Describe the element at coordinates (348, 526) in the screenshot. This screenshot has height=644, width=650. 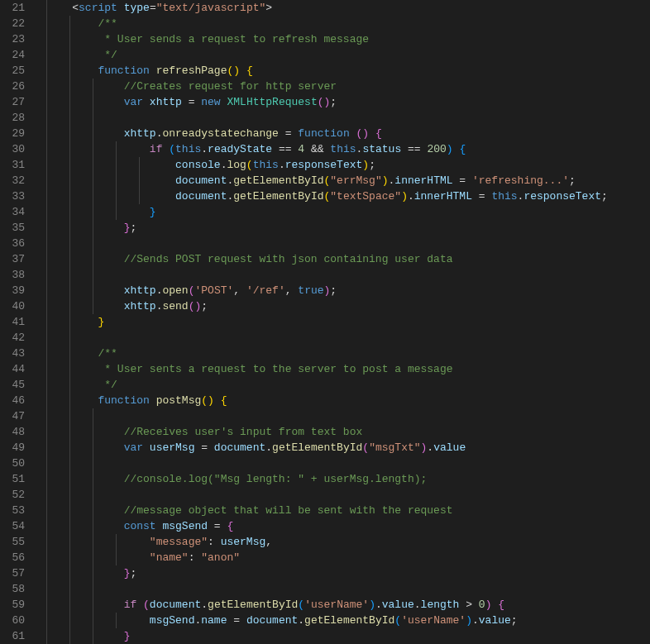
I see `code-line: const msgSend = {` at that location.